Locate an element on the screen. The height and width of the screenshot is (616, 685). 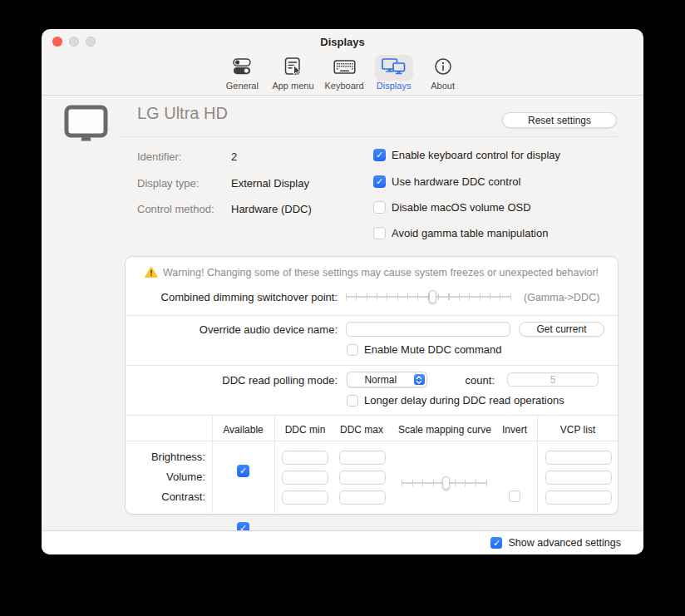
audio-name-input is located at coordinates (428, 329).